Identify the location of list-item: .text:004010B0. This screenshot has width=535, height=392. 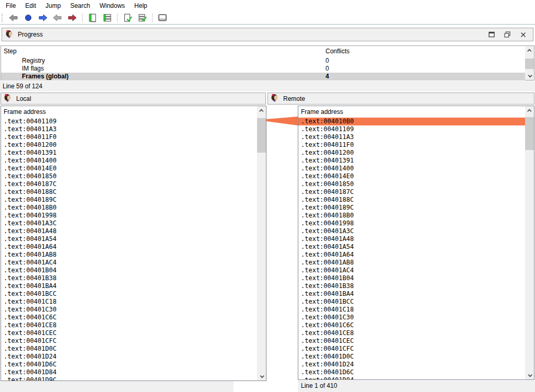
(412, 121).